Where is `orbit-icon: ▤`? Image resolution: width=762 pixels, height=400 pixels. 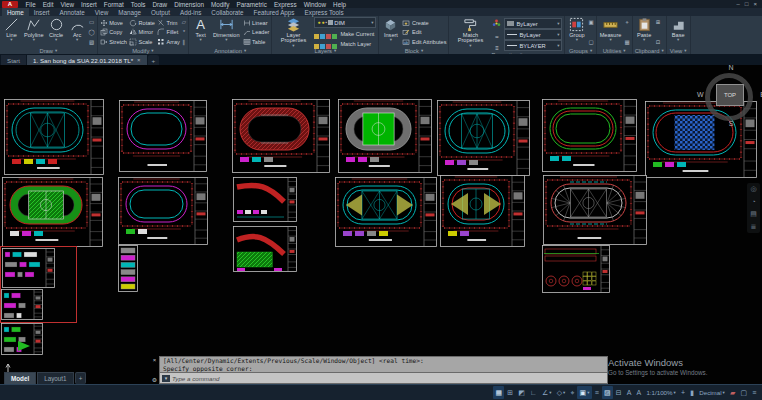
orbit-icon: ▤ is located at coordinates (754, 214).